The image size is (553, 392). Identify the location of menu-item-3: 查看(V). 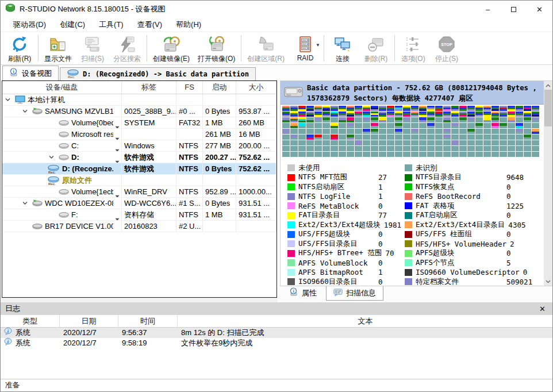
(149, 25).